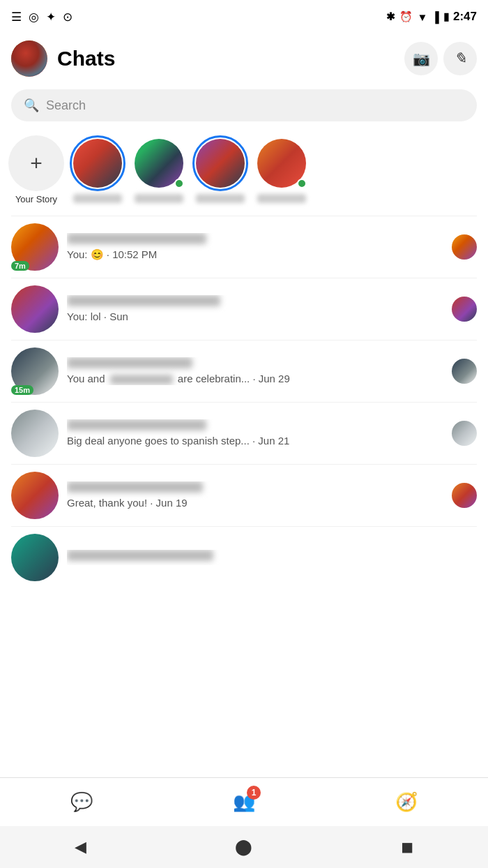  I want to click on back-button: ◀, so click(81, 847).